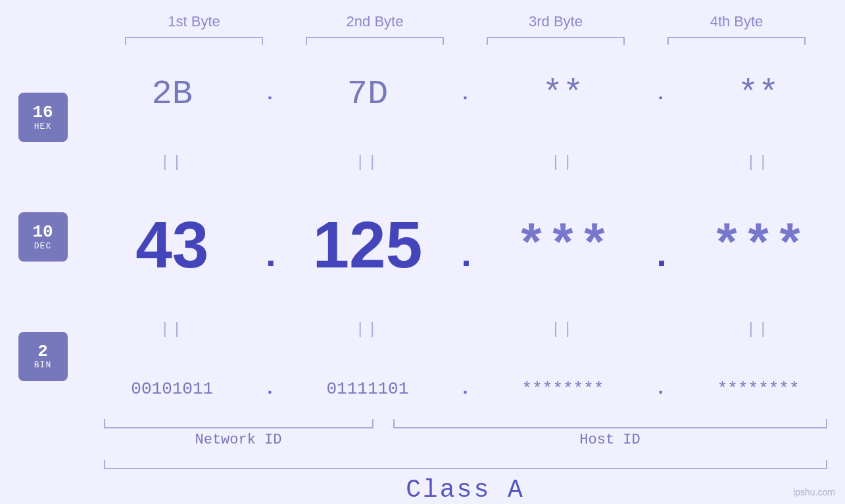 Image resolution: width=845 pixels, height=504 pixels. What do you see at coordinates (368, 95) in the screenshot?
I see `hex-value-2: 7D` at bounding box center [368, 95].